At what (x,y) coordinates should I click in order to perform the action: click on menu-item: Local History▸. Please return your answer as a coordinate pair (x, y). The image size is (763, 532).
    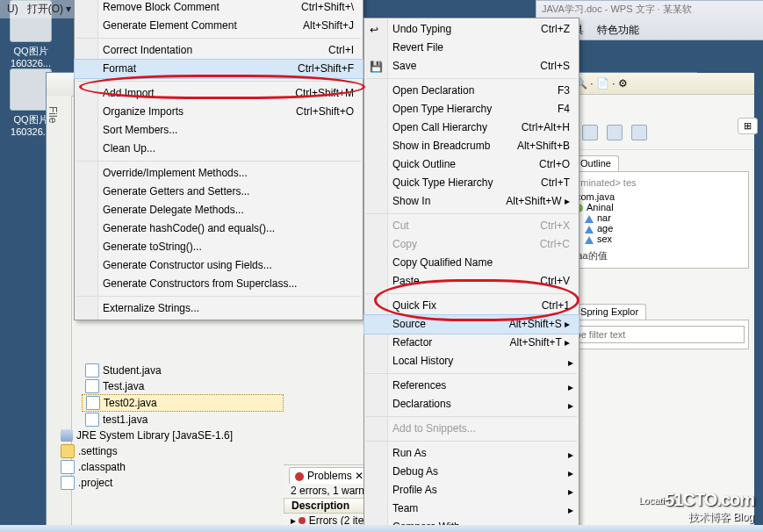
    Looking at the image, I should click on (471, 362).